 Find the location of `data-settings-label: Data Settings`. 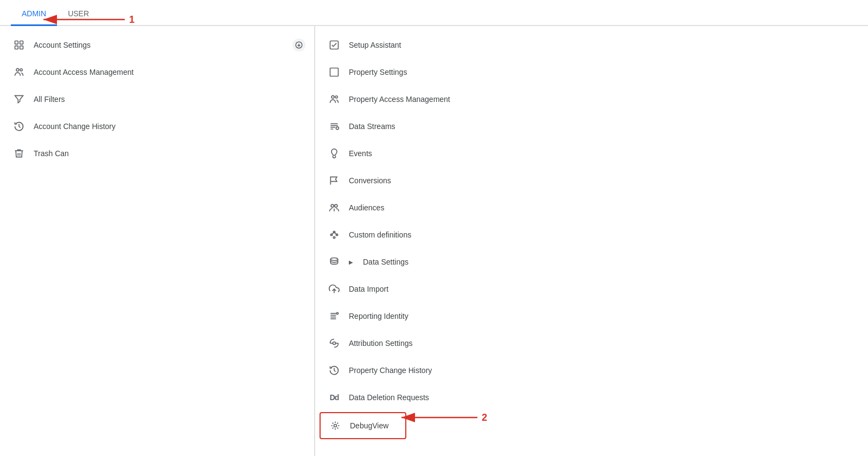

data-settings-label: Data Settings is located at coordinates (386, 262).